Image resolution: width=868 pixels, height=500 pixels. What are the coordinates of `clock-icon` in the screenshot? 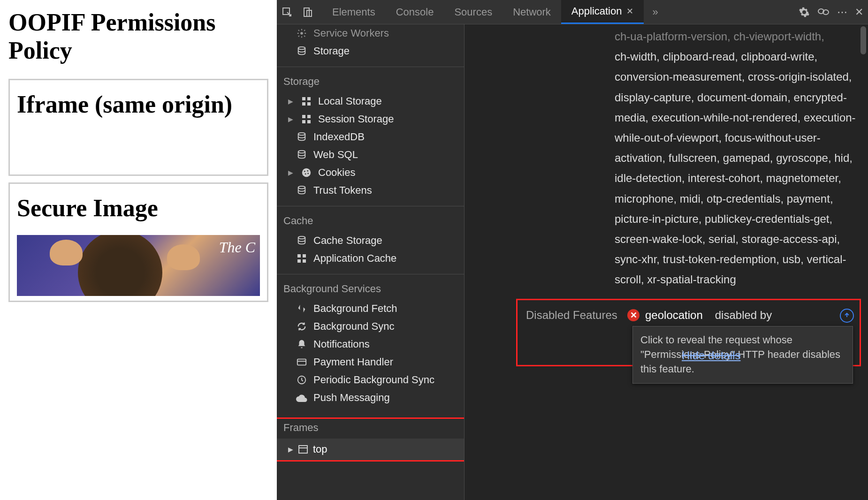 It's located at (302, 380).